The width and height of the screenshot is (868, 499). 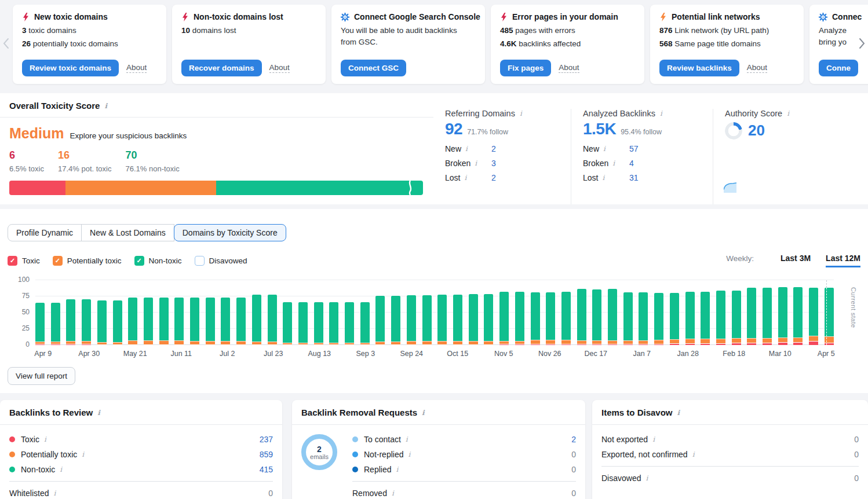 I want to click on row-value: 415, so click(x=267, y=469).